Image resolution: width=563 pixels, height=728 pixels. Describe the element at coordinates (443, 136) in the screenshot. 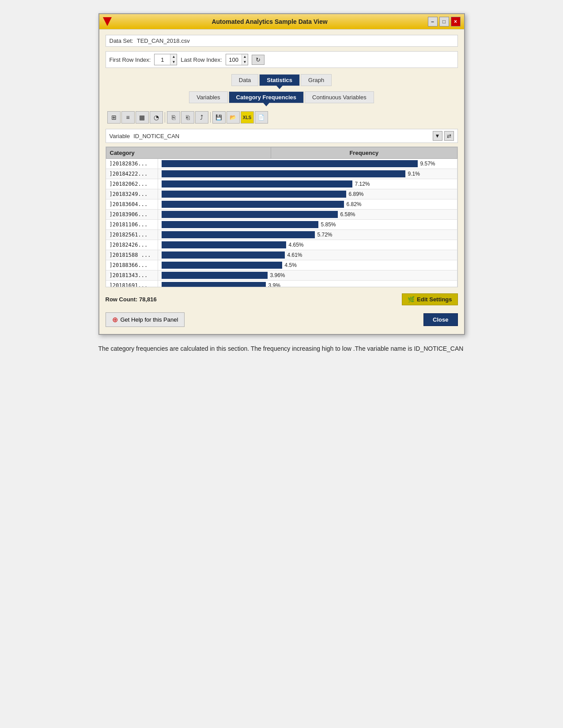

I see `variable-controls: ▼ ⇄` at that location.